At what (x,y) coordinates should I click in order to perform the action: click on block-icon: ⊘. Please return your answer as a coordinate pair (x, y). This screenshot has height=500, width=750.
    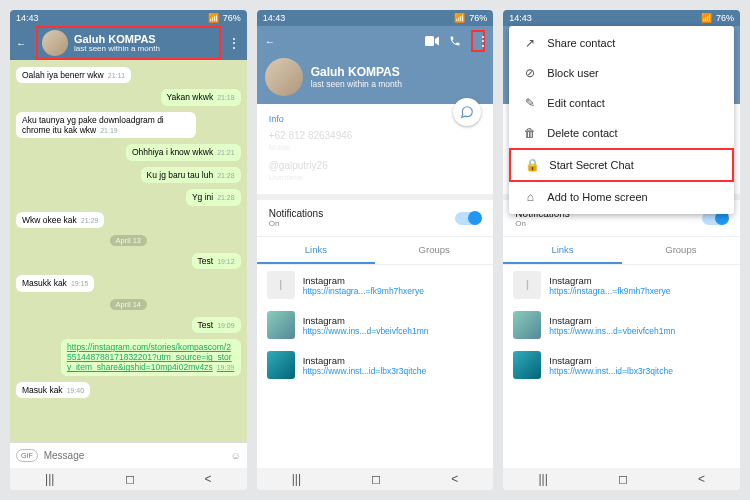
    Looking at the image, I should click on (530, 73).